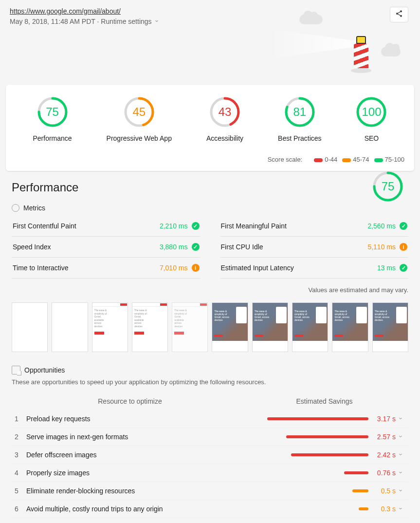 The height and width of the screenshot is (523, 420). What do you see at coordinates (313, 44) in the screenshot?
I see `lighthouse-beam` at bounding box center [313, 44].